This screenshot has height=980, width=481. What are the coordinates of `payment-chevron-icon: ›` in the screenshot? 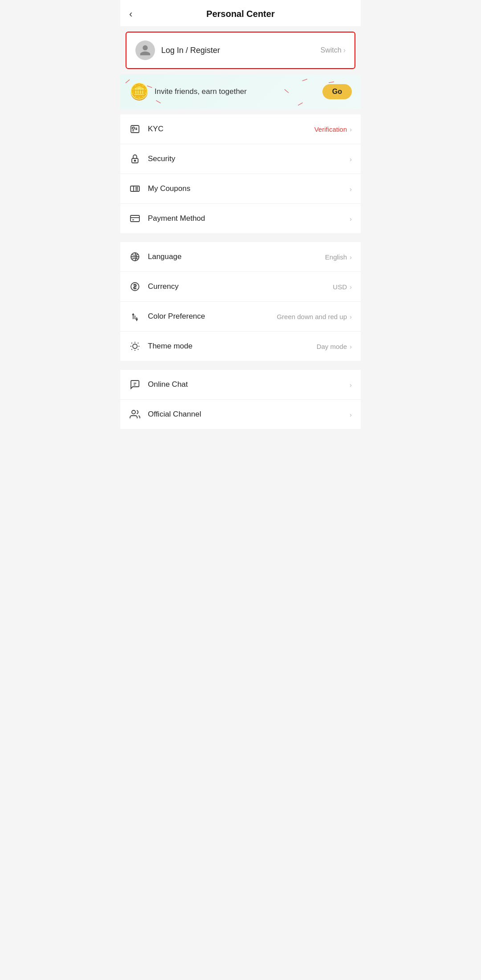 It's located at (351, 219).